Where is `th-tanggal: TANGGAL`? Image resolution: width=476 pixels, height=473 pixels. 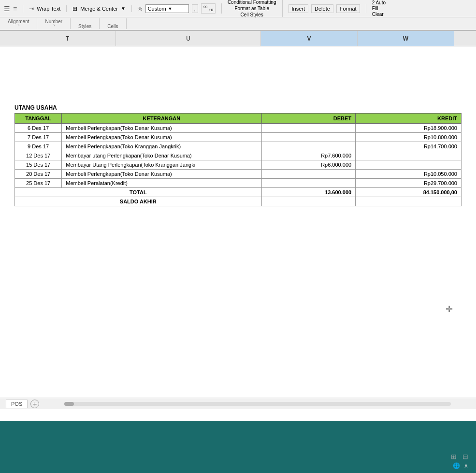 th-tanggal: TANGGAL is located at coordinates (39, 119).